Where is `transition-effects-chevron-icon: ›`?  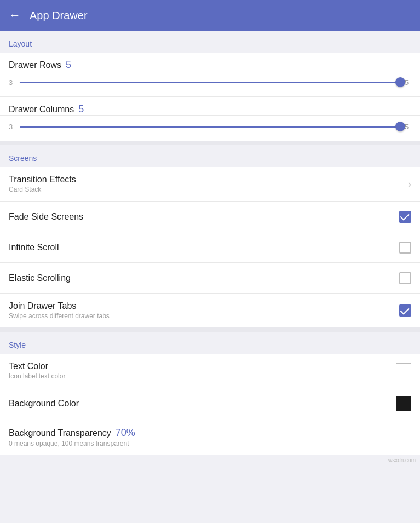
transition-effects-chevron-icon: › is located at coordinates (410, 184).